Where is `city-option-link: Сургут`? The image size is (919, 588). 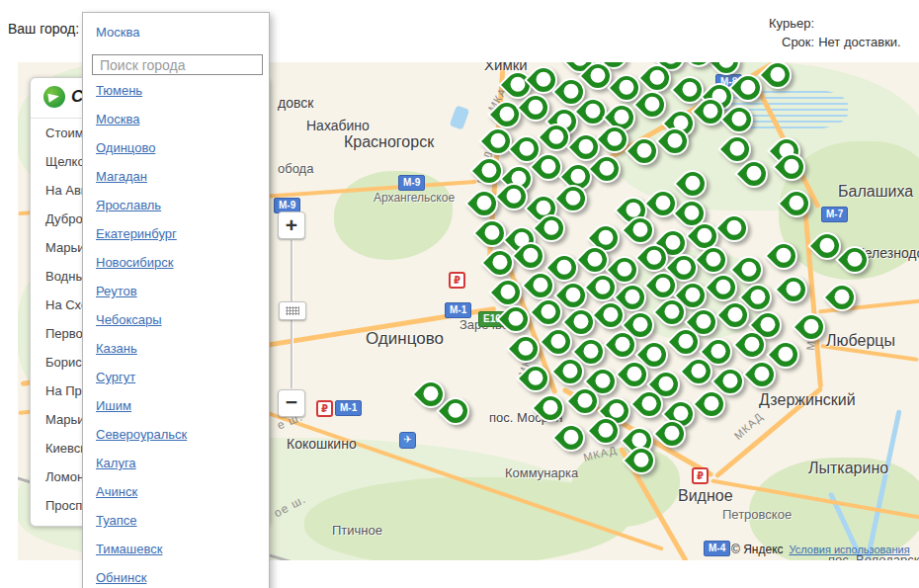
city-option-link: Сургут is located at coordinates (176, 378).